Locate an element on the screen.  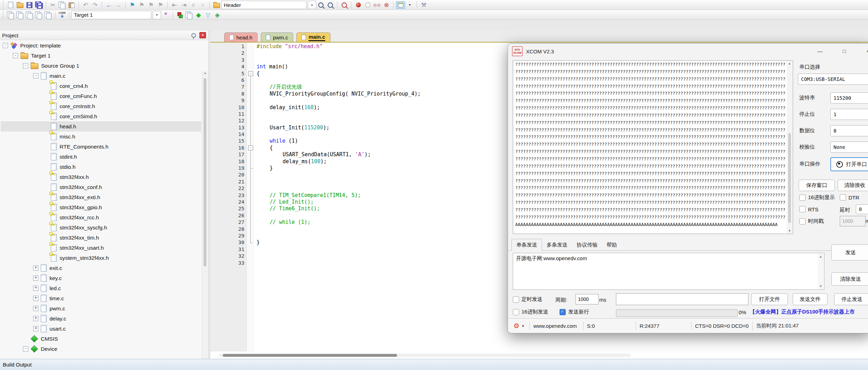
manage-project-items-button is located at coordinates (180, 15).